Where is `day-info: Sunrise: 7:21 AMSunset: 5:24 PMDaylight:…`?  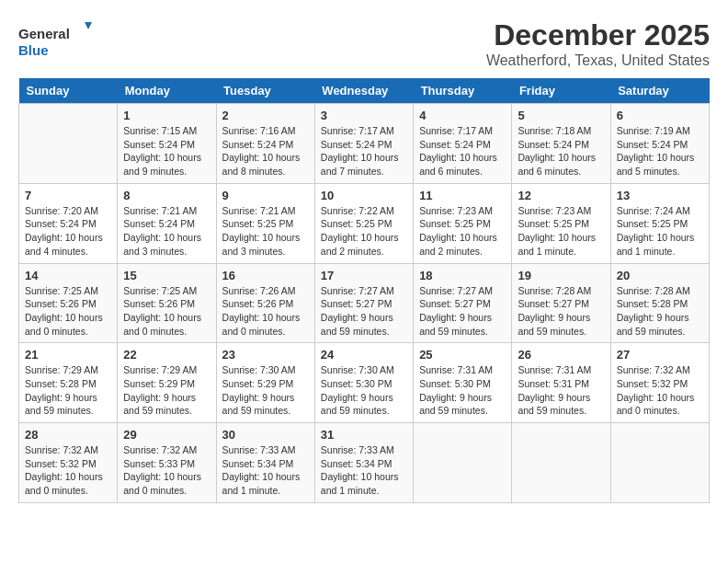 day-info: Sunrise: 7:21 AMSunset: 5:24 PMDaylight:… is located at coordinates (166, 232).